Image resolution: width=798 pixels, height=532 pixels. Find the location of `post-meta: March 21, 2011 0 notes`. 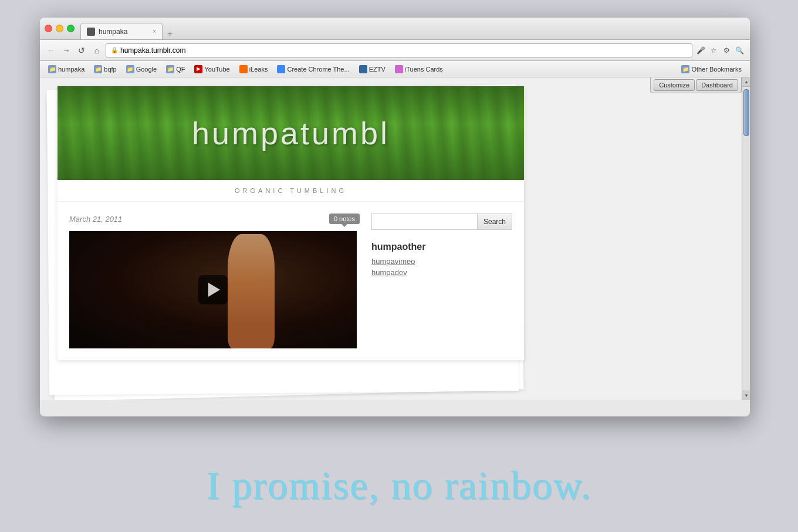

post-meta: March 21, 2011 0 notes is located at coordinates (215, 219).